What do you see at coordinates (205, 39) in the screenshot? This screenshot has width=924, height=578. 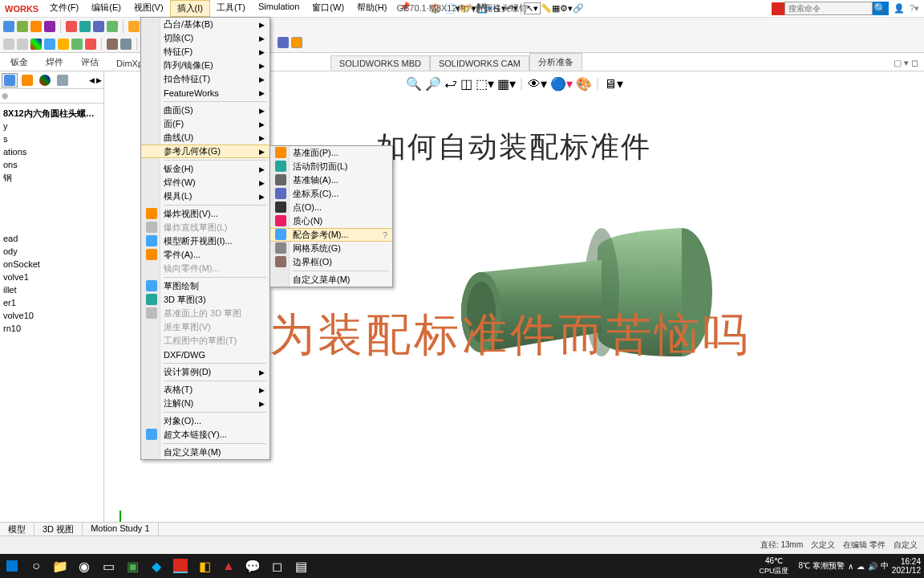 I see `menu-item: 切除(C)▶` at bounding box center [205, 39].